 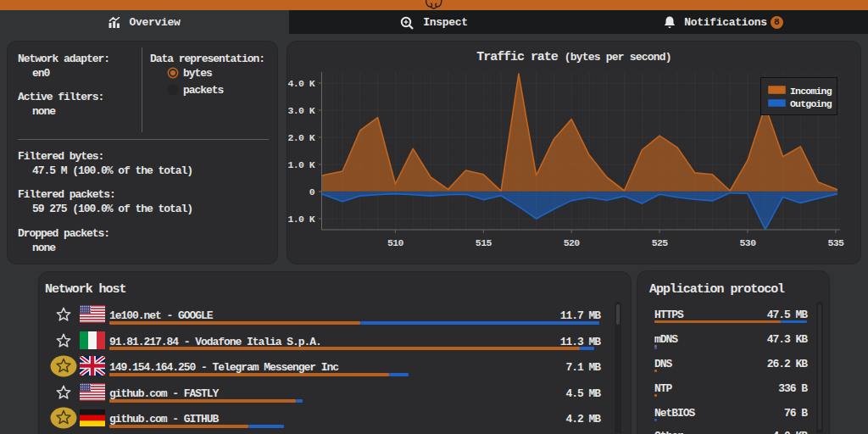 What do you see at coordinates (811, 103) in the screenshot?
I see `svg-text: Outgoing` at bounding box center [811, 103].